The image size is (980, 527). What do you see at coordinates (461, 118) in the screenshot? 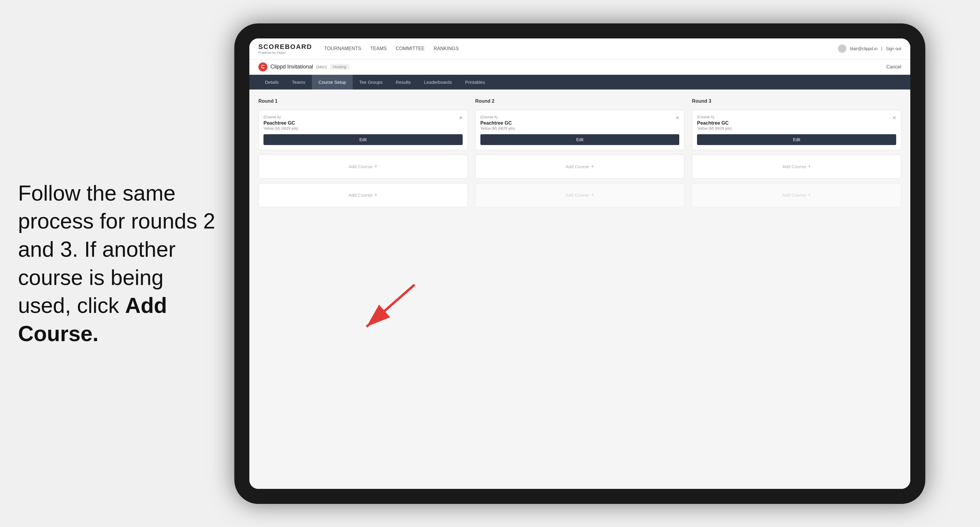
I see `r1-delete-icon: ✕` at bounding box center [461, 118].